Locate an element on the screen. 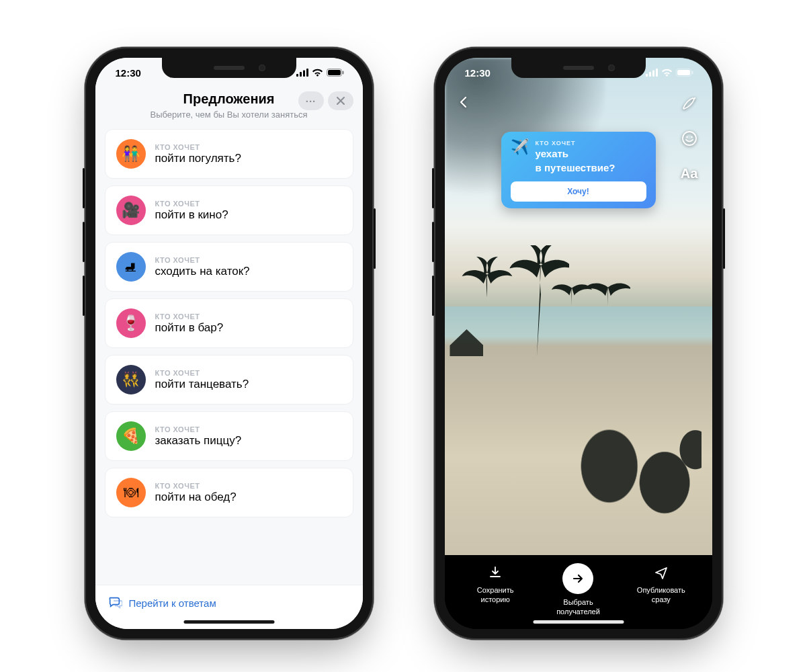  suggestion-emoji-icon: 👯 is located at coordinates (131, 380).